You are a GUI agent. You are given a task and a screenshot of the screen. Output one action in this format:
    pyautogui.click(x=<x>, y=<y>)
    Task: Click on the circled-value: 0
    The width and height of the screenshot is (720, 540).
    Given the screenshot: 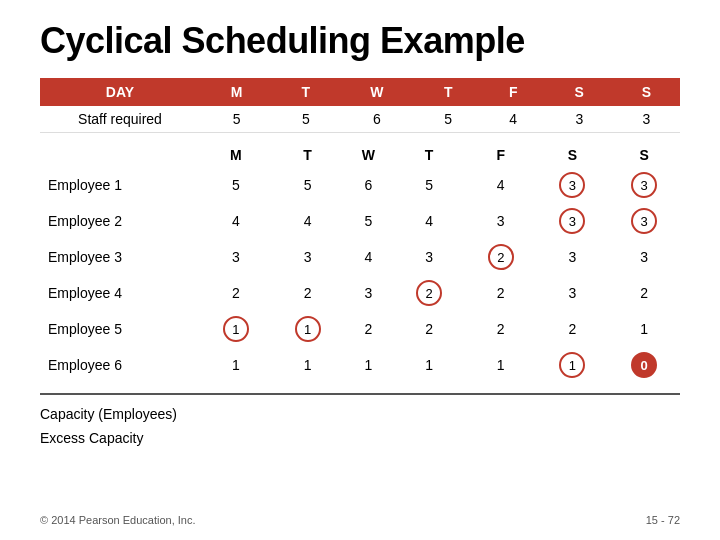 What is the action you would take?
    pyautogui.click(x=644, y=365)
    